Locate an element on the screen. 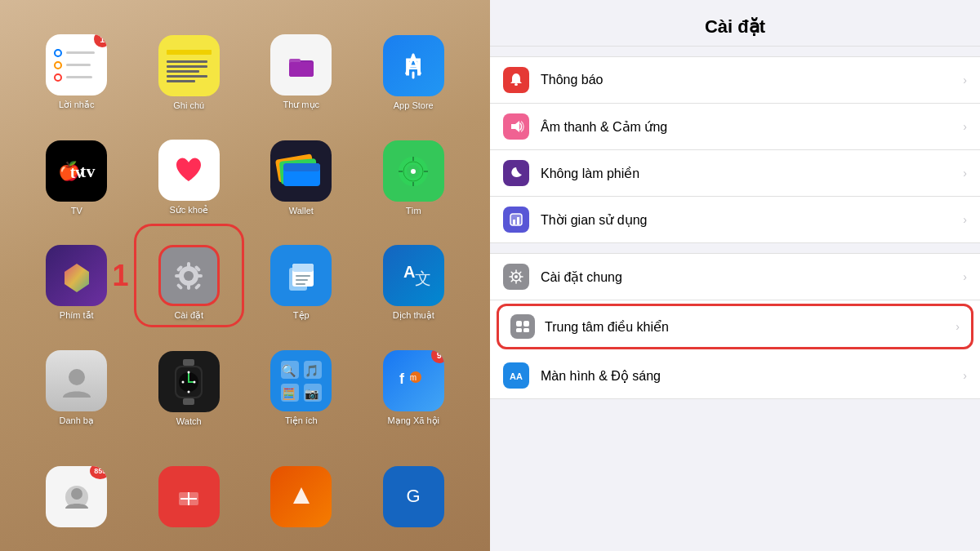  app-health: Sức khoẻ is located at coordinates (189, 170).